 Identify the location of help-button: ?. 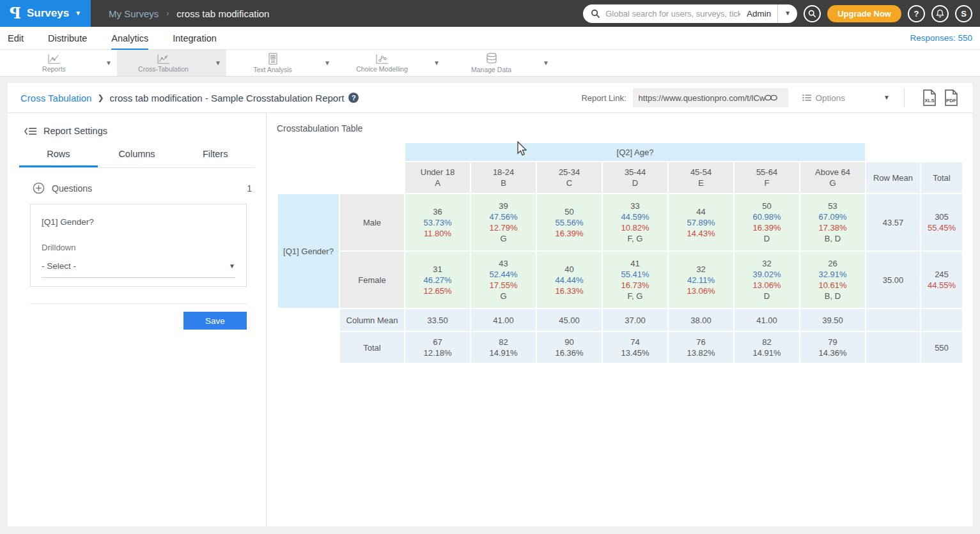
(917, 14).